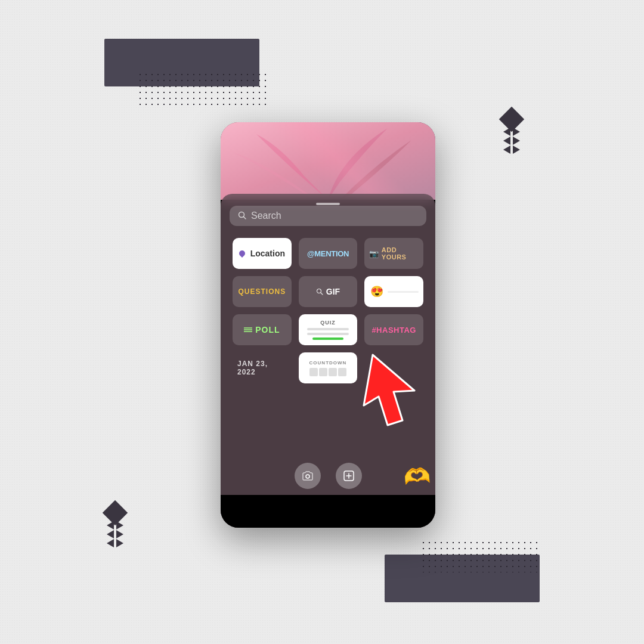  I want to click on cursor-arrow, so click(398, 388).